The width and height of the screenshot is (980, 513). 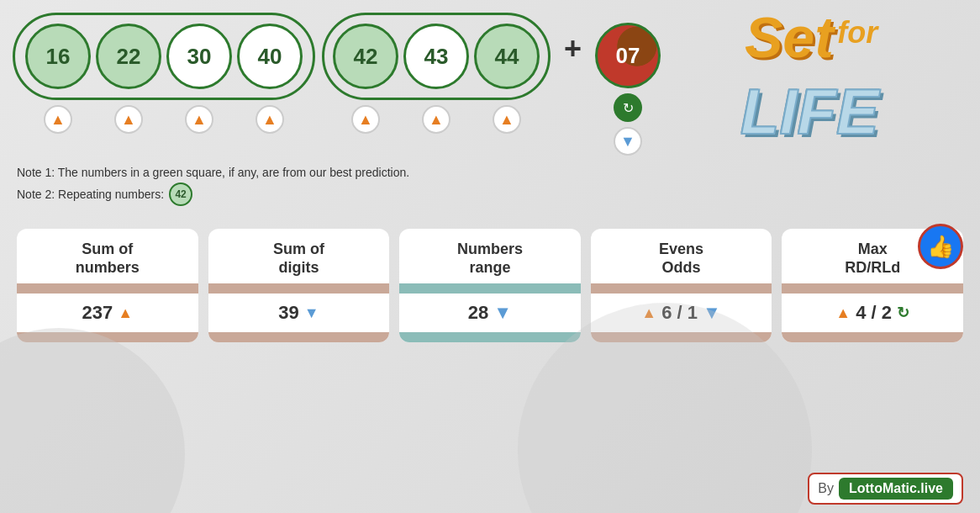 I want to click on trend-refresh-icon-max-rdrl: ↻, so click(x=903, y=313).